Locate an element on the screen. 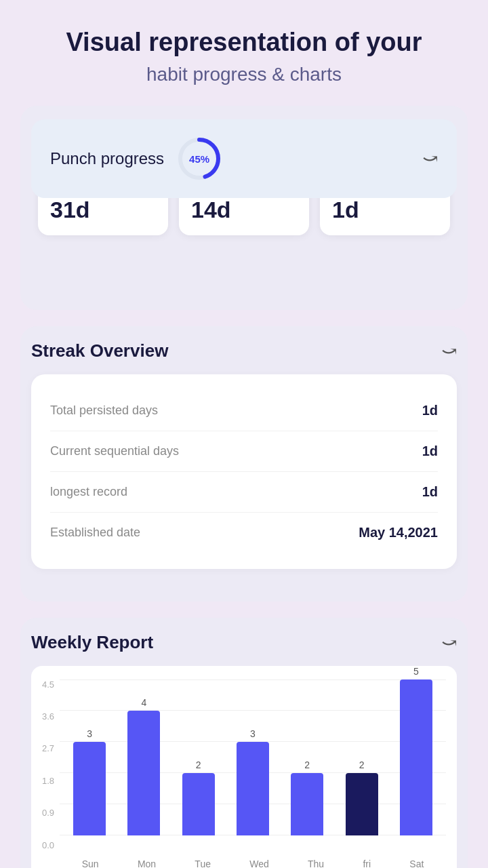  punch-progress-card: Punch progress 45% ⤻ is located at coordinates (244, 159).